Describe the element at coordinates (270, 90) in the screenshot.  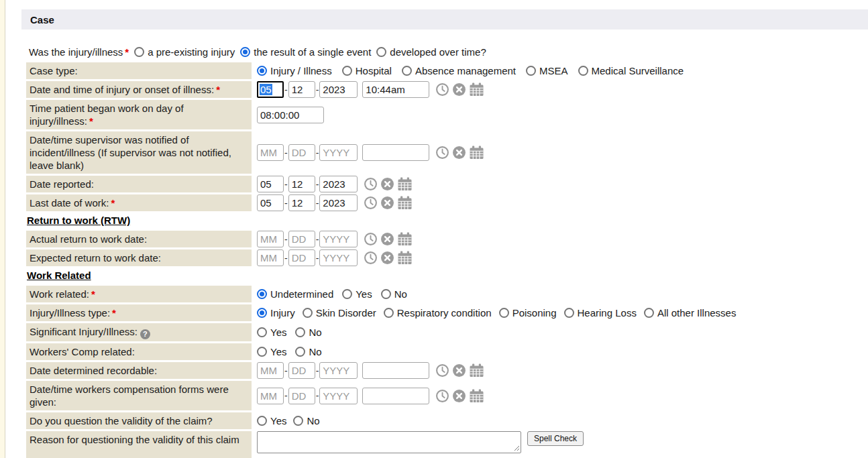
I see `month-input-focused: 05` at that location.